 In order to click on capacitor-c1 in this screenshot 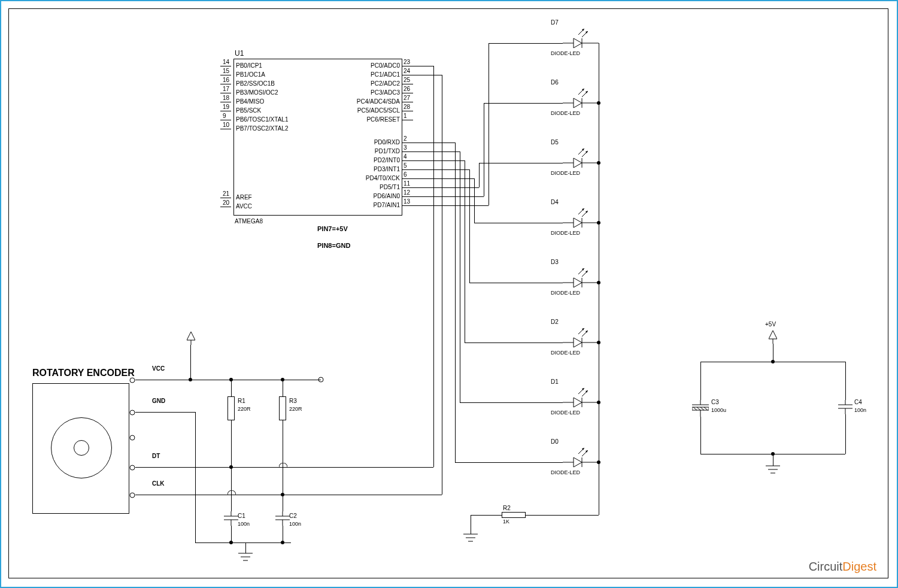, I will do `click(231, 519)`.